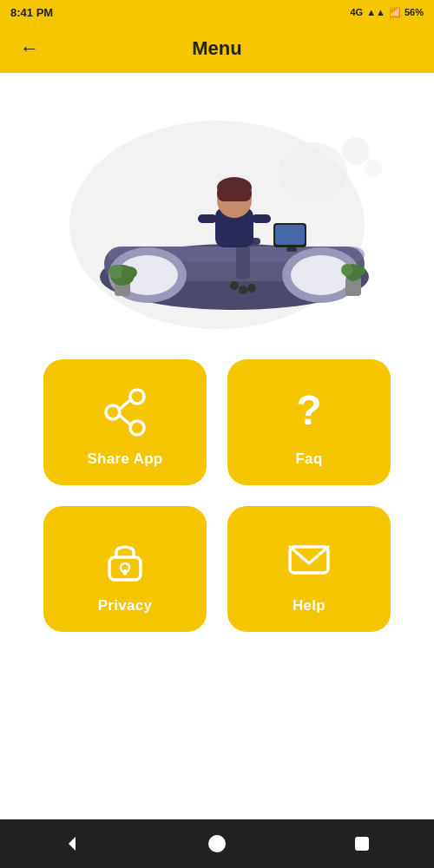 The image size is (434, 868). What do you see at coordinates (387, 12) in the screenshot?
I see `status-icons: 4G ▲▲ 📶 56%` at bounding box center [387, 12].